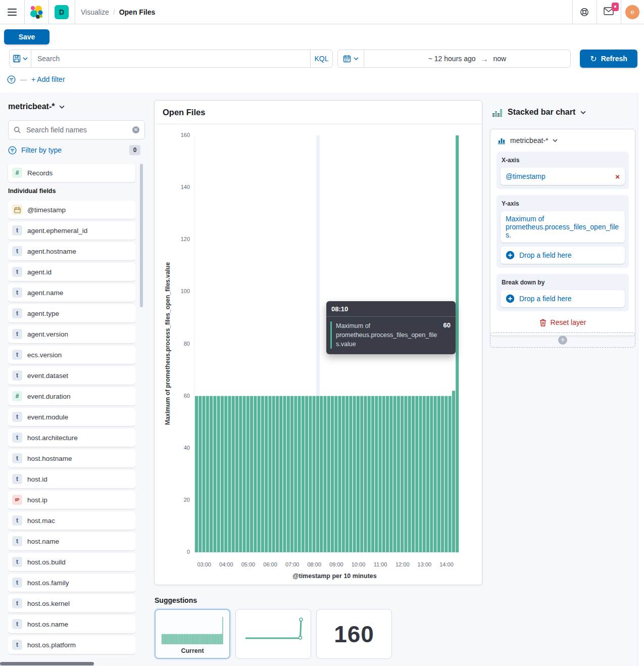  What do you see at coordinates (569, 322) in the screenshot?
I see `reset-layer-label: Reset layer` at bounding box center [569, 322].